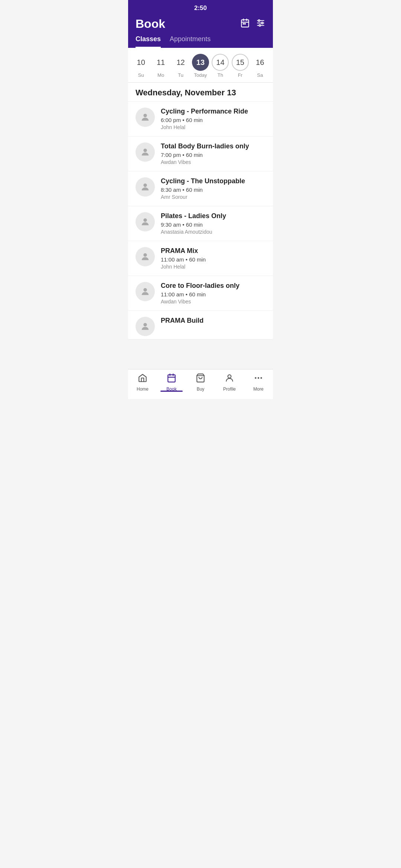  Describe the element at coordinates (213, 321) in the screenshot. I see `class-info-6: PRAMA Build` at that location.